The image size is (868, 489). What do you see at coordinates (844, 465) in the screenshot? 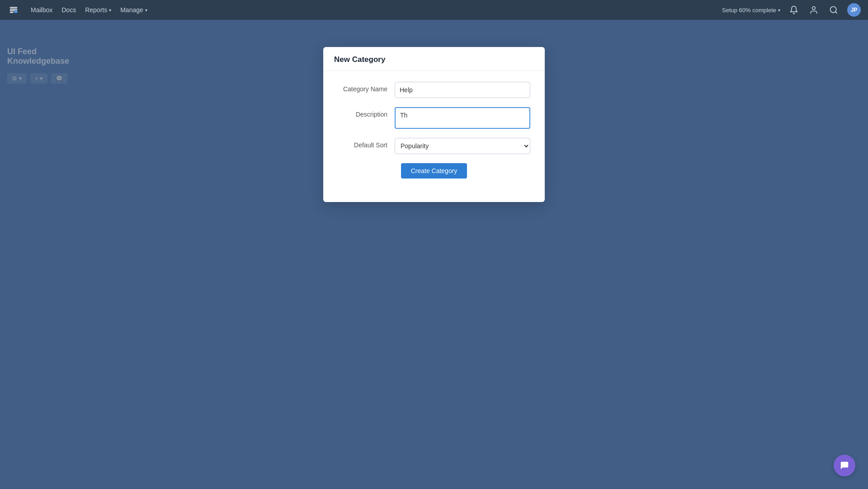
I see `chat-button` at bounding box center [844, 465].